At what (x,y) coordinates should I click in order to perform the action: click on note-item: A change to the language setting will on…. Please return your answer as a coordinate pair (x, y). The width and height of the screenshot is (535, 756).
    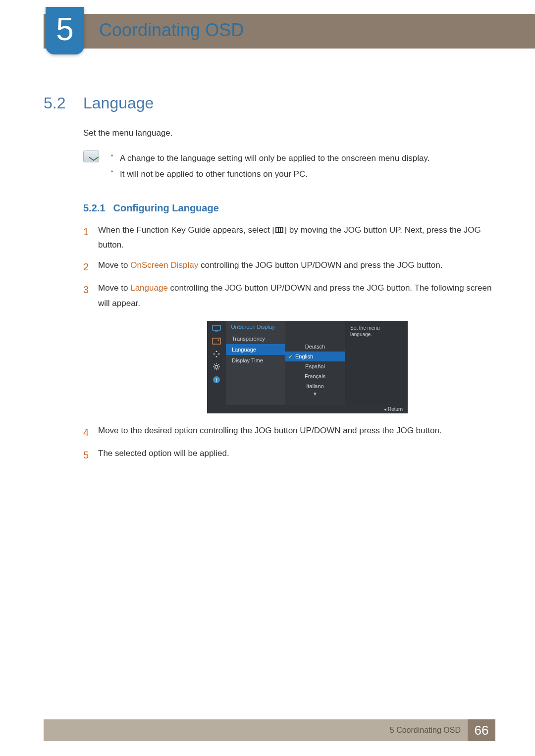
    Looking at the image, I should click on (270, 158).